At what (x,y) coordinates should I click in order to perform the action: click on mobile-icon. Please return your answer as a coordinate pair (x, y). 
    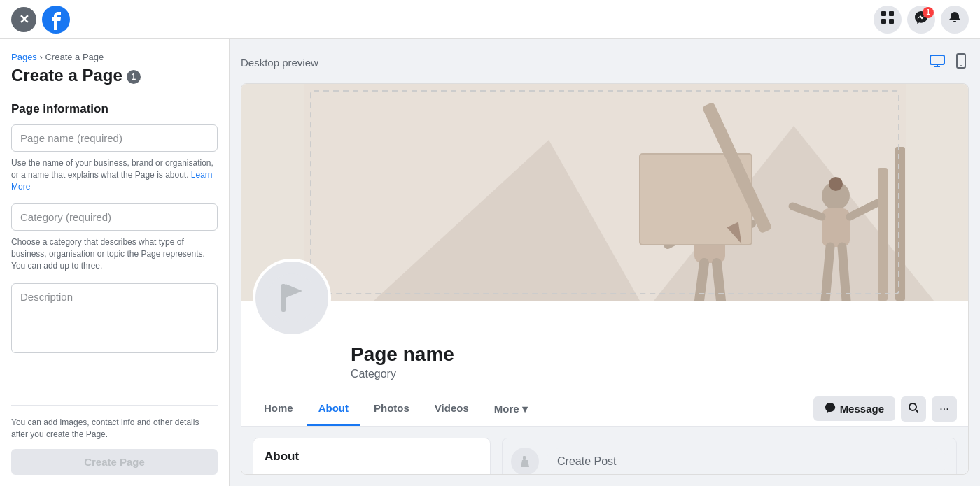
    Looking at the image, I should click on (961, 64).